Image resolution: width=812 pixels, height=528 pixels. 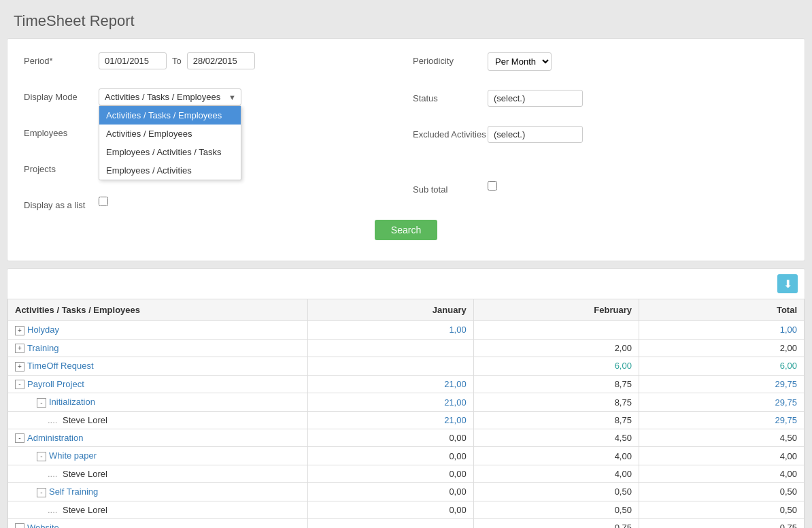 What do you see at coordinates (177, 61) in the screenshot?
I see `to-label: To` at bounding box center [177, 61].